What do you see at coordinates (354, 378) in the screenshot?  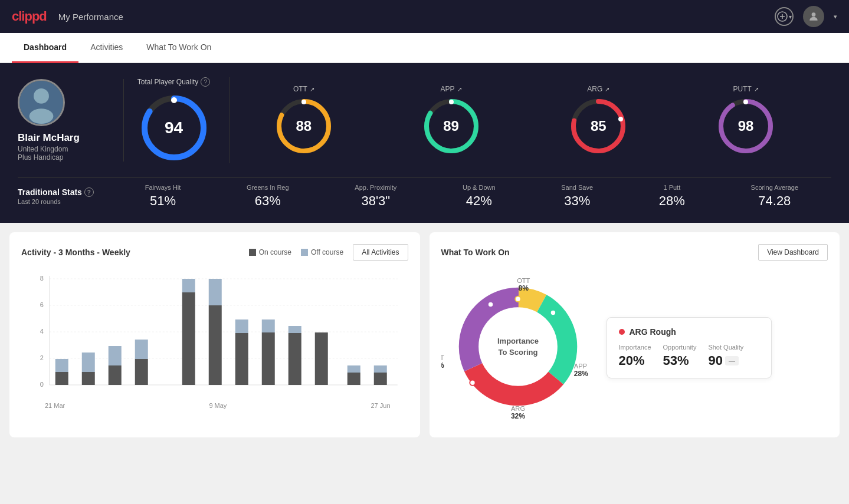 I see `bar-11-on` at bounding box center [354, 378].